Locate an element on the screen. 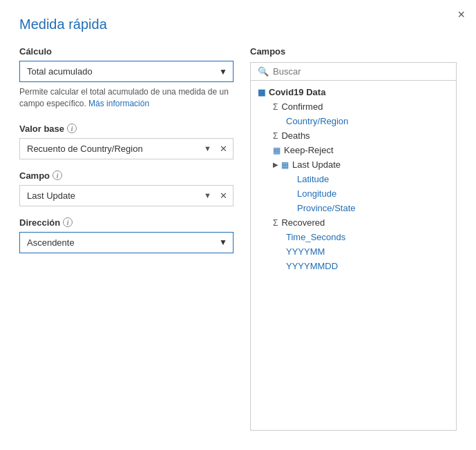 This screenshot has width=476, height=450. valor-base-label: Valor base i is located at coordinates (126, 128).